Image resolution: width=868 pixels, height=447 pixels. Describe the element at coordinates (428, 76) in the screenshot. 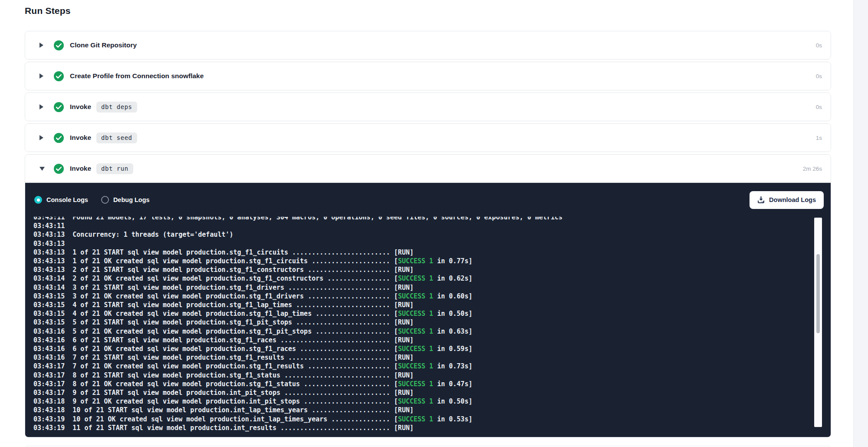

I see `step-header-create-profile: Create Profile from Connection snowflake…` at that location.